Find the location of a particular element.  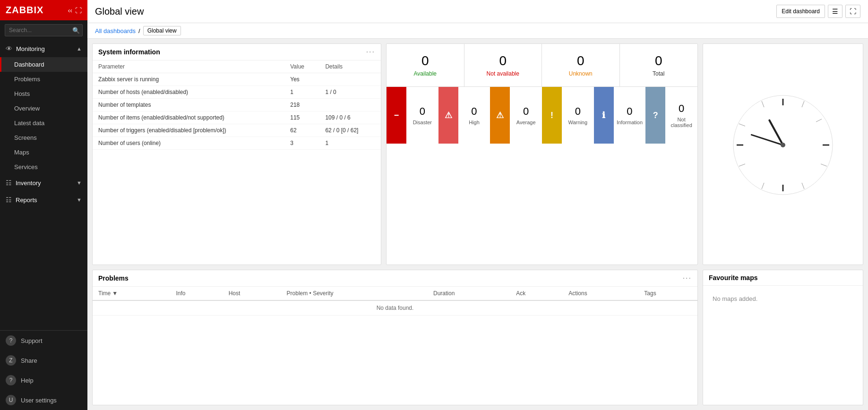

sidebar-item-services: Services is located at coordinates (43, 167).